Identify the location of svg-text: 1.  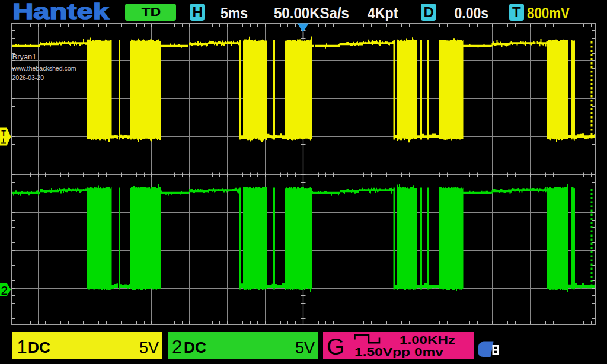
(23, 347).